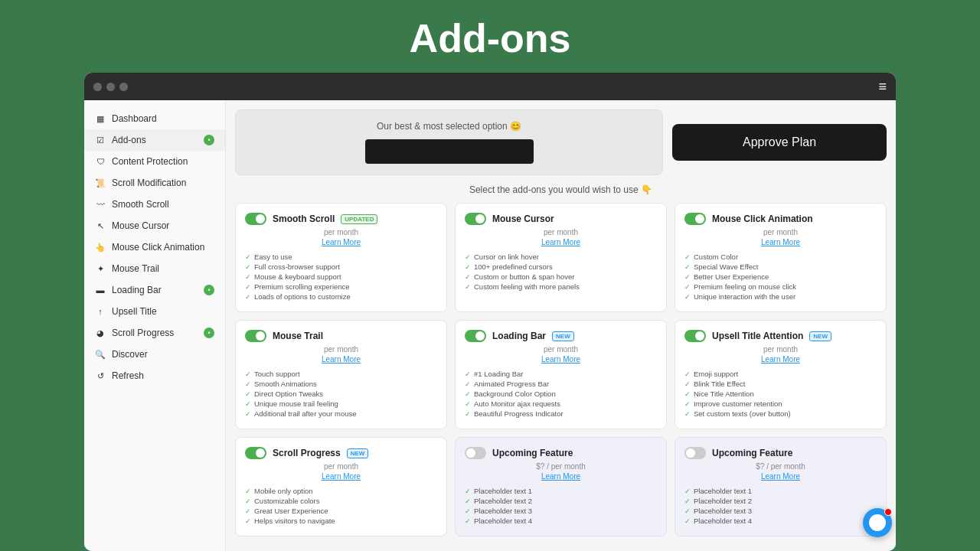  Describe the element at coordinates (560, 520) in the screenshot. I see `addon-feature: ✓ Placeholder text 4` at that location.